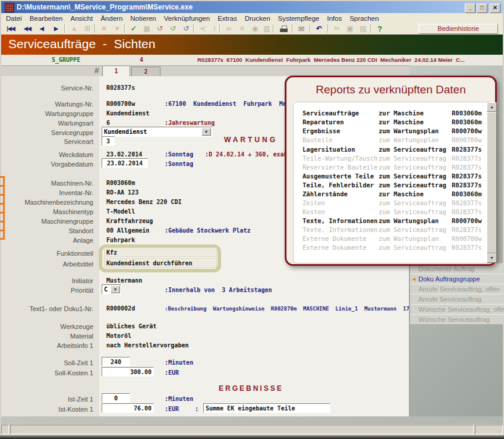  Describe the element at coordinates (116, 398) in the screenshot. I see `ist-zeit-input` at that location.